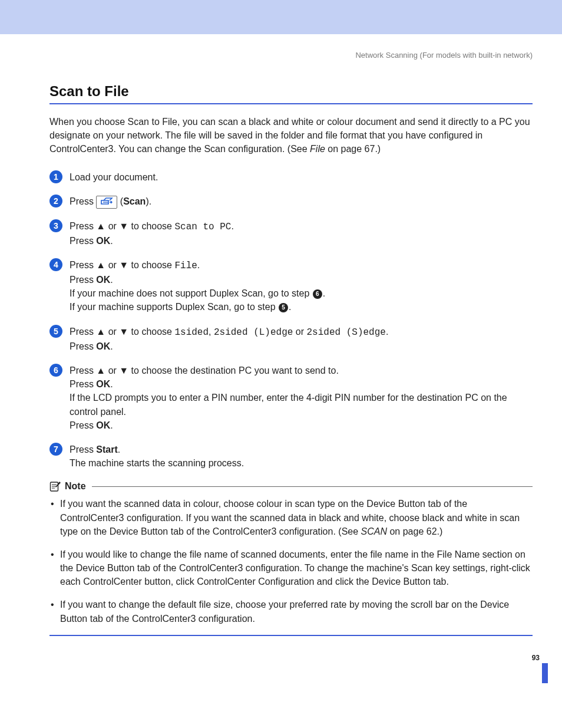 This screenshot has width=562, height=728. I want to click on step-3-body: Press ▲ or ▼ to choose Scan to PC. Press…, so click(301, 233).